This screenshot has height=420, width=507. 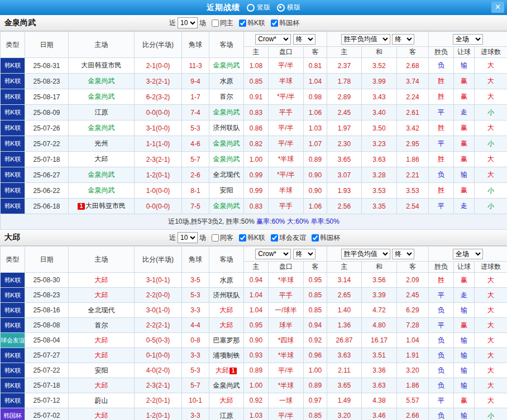 What do you see at coordinates (102, 400) in the screenshot?
I see `home-team-name: 蔚山` at bounding box center [102, 400].